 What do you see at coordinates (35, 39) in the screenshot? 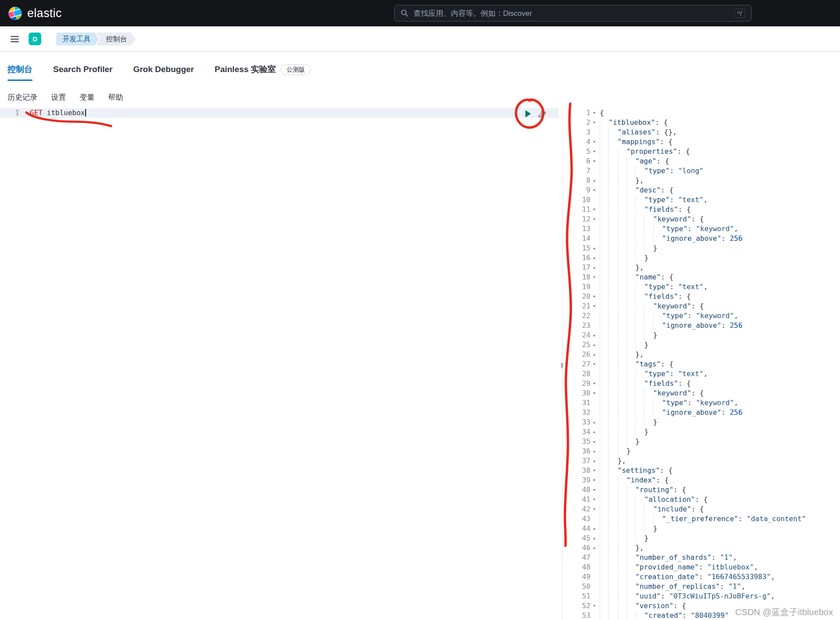
I see `space-avatar: D` at bounding box center [35, 39].